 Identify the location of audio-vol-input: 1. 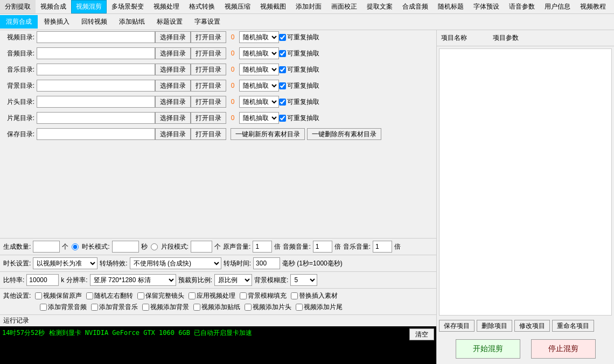
(323, 247).